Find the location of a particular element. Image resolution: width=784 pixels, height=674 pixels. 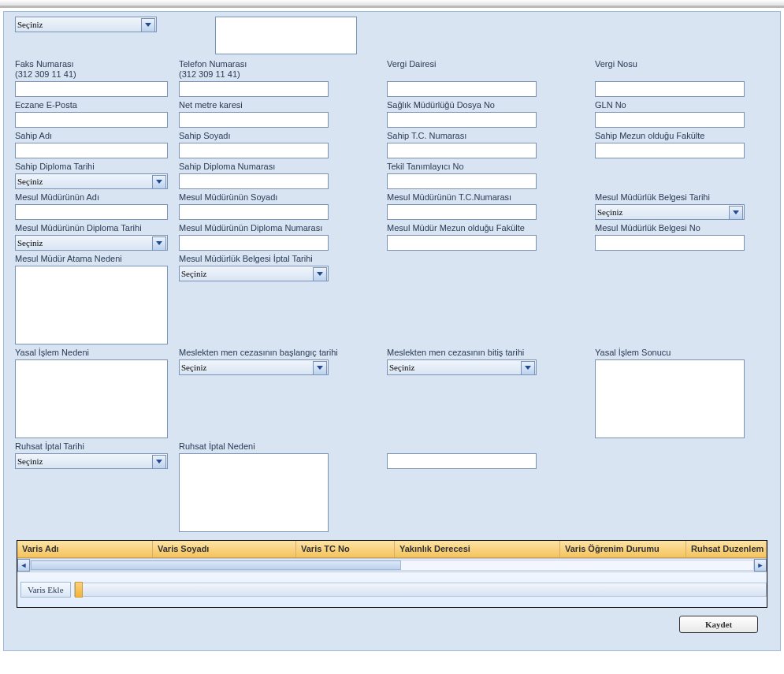

textarea-yasal-islem-sonucu is located at coordinates (670, 399).